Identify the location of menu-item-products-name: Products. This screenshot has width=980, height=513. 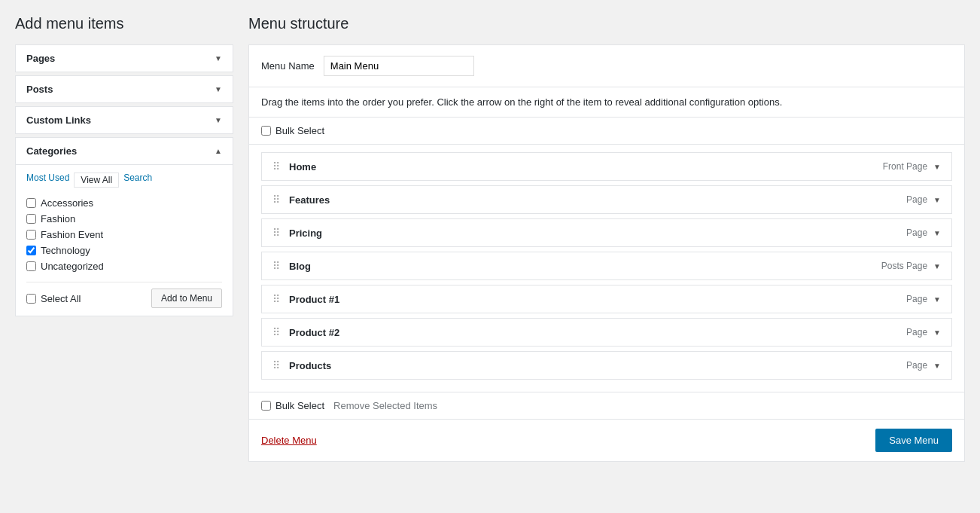
(310, 366).